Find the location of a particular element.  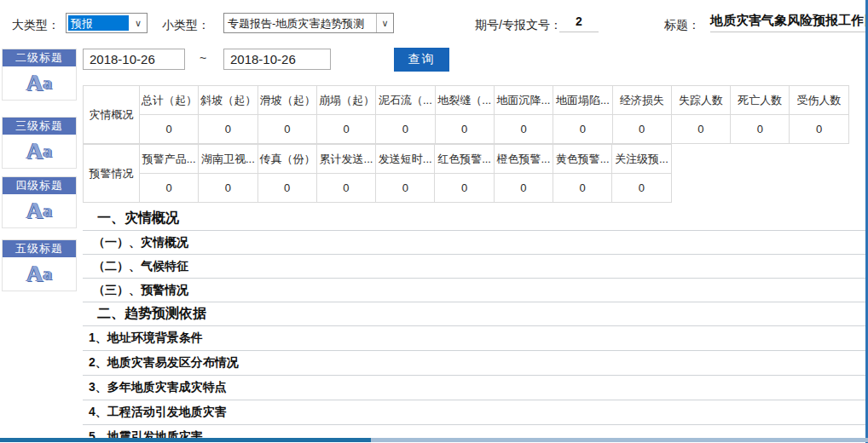

table-header-row: 灾情概况总计（起）斜坡（起）滑坡（起）崩塌（起）泥石流（...地裂缝（...地面… is located at coordinates (466, 101).